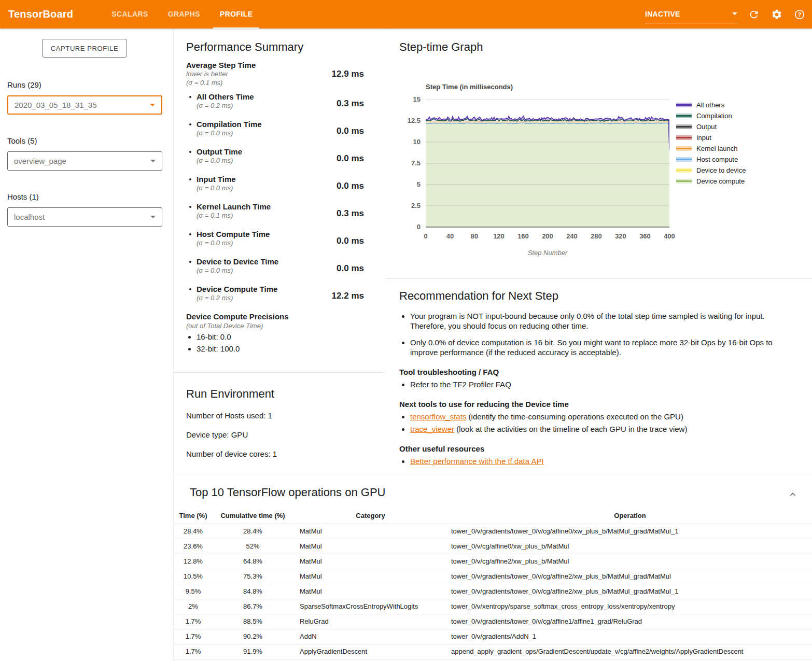  What do you see at coordinates (253, 546) in the screenshot?
I see `table-cell: 52%` at bounding box center [253, 546].